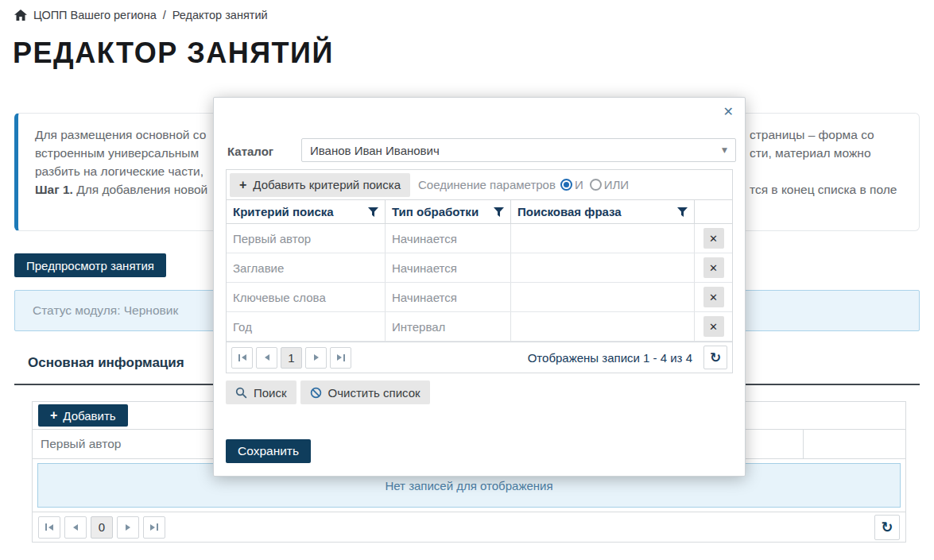 The width and height of the screenshot is (934, 560). I want to click on close-dialog-button: ✕, so click(728, 111).